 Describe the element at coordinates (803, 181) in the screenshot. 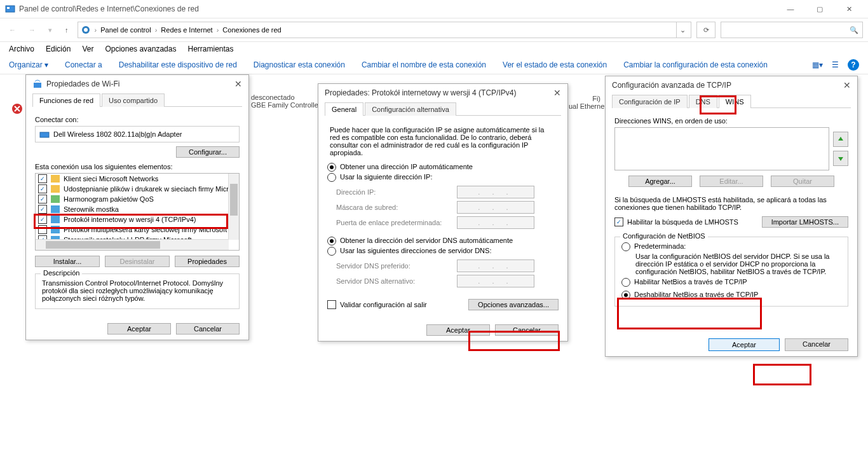

I see `remove-button: Quitar` at that location.